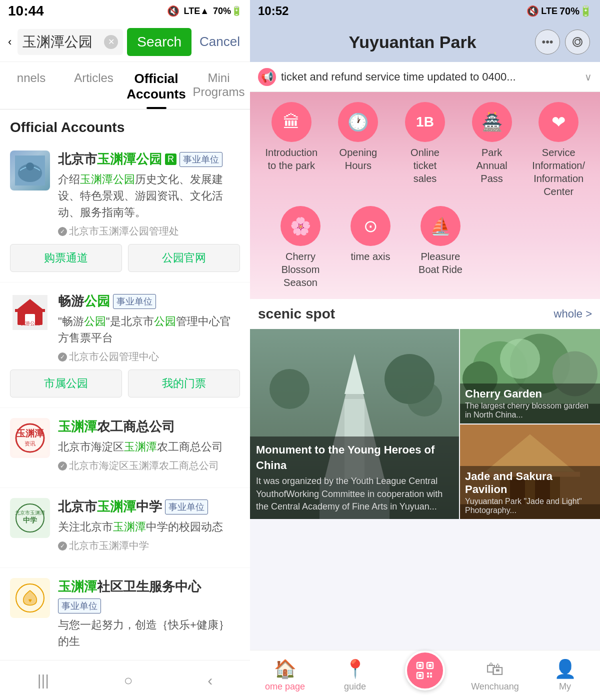 This screenshot has height=700, width=600. I want to click on account-desc-nonggong: 北京市海淀区玉渊潭农工商总公司, so click(149, 447).